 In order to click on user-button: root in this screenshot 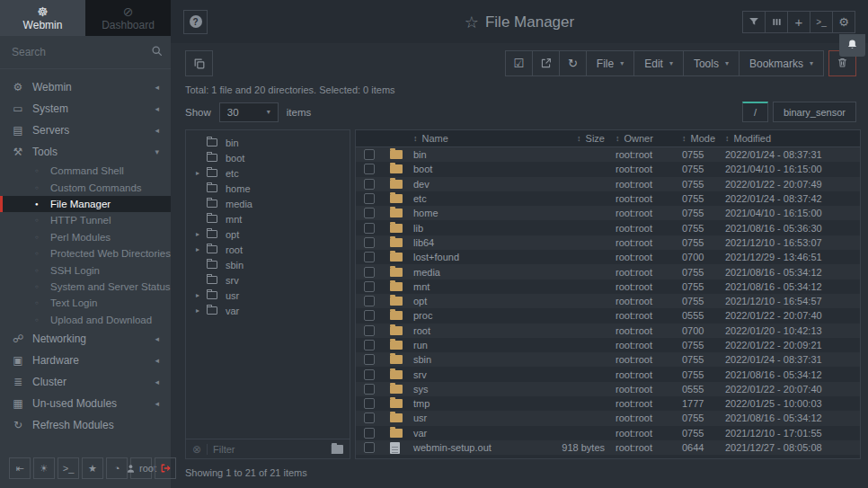, I will do `click(141, 468)`.